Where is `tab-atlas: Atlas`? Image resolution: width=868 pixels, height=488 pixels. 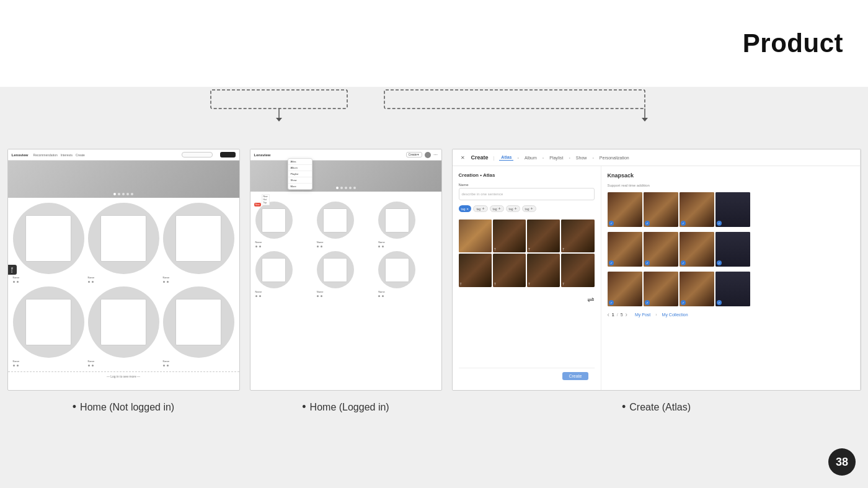
tab-atlas: Atlas is located at coordinates (506, 157).